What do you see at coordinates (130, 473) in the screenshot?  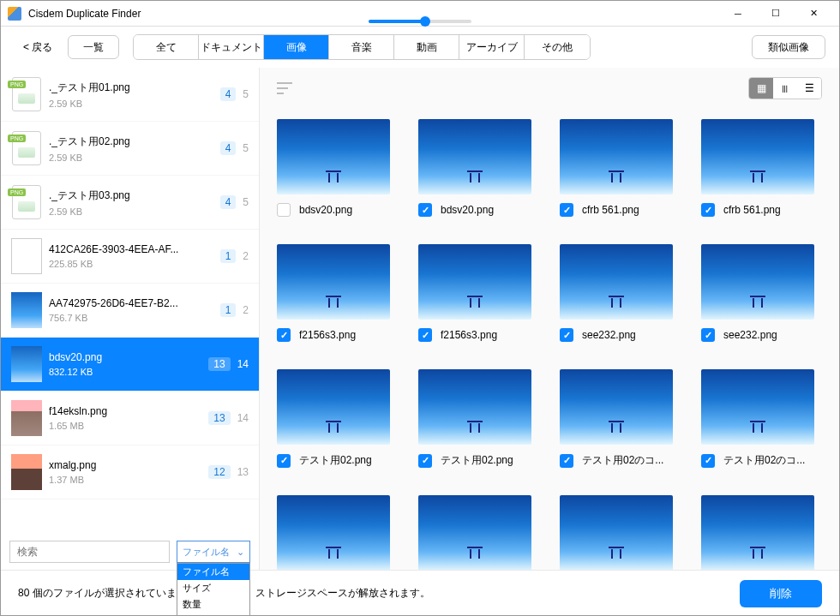 I see `list-item: xmalg.png 1.37 MB 12 13` at bounding box center [130, 473].